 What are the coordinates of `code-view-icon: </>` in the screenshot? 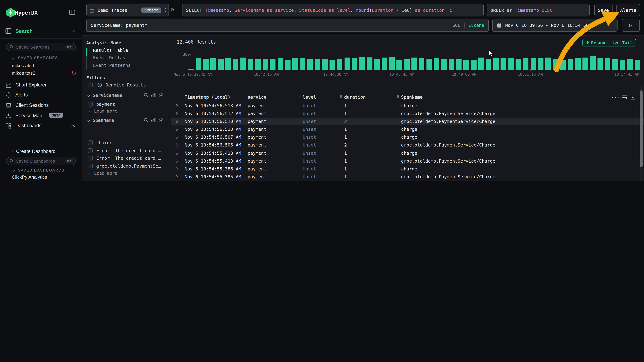 It's located at (616, 97).